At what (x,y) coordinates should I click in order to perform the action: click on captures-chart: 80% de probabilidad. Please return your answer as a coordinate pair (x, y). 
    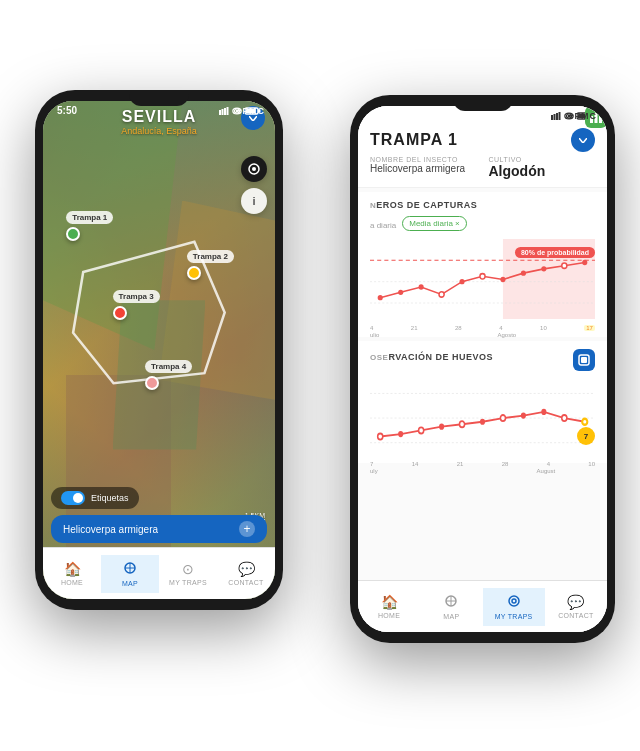
    Looking at the image, I should click on (482, 284).